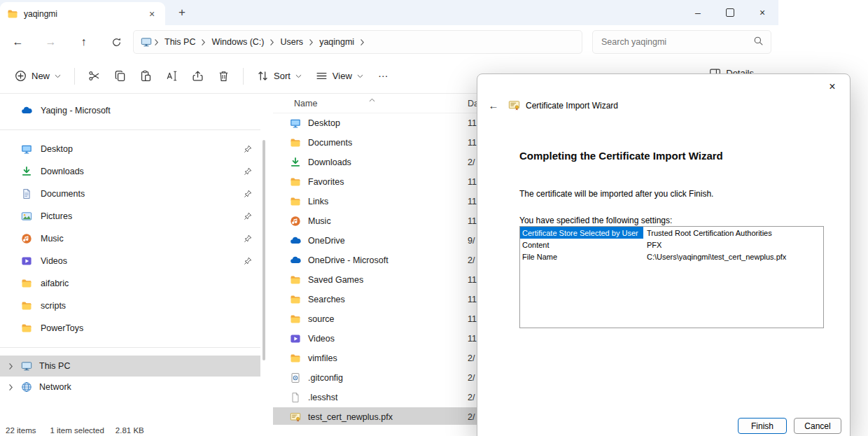 This screenshot has height=436, width=868. What do you see at coordinates (172, 76) in the screenshot?
I see `rename-button` at bounding box center [172, 76].